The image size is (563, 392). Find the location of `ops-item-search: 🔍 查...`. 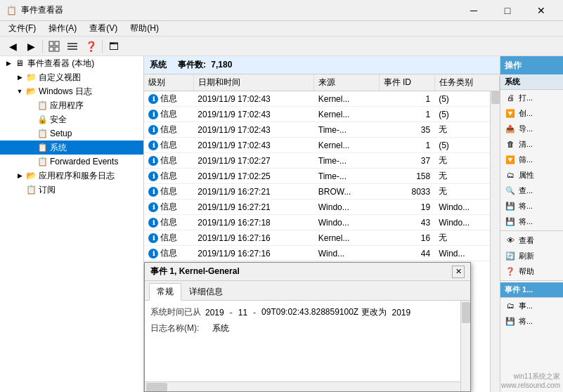

ops-item-search: 🔍 查... is located at coordinates (531, 190).